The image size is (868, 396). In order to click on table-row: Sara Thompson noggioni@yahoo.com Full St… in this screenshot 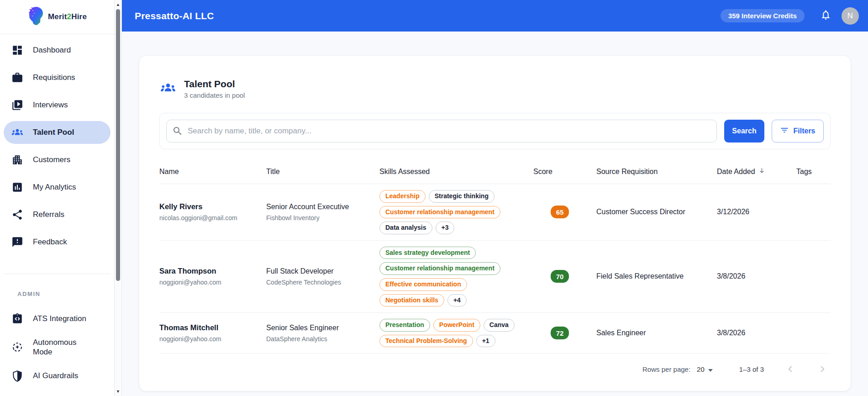, I will do `click(495, 277)`.